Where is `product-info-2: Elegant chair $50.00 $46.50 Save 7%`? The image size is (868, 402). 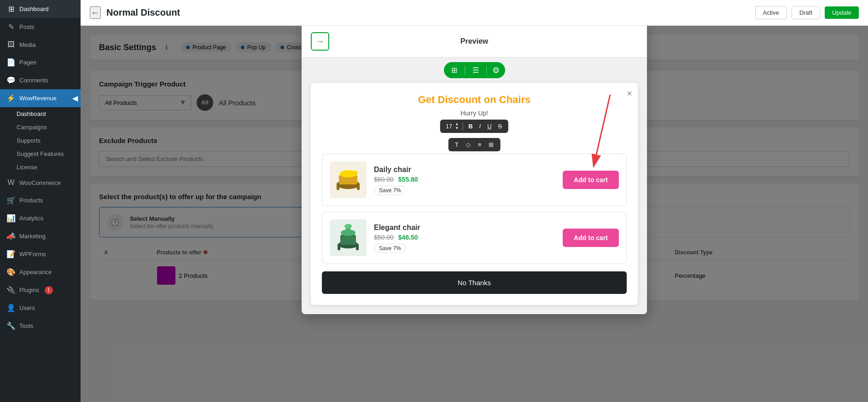 product-info-2: Elegant chair $50.00 $46.50 Save 7% is located at coordinates (465, 238).